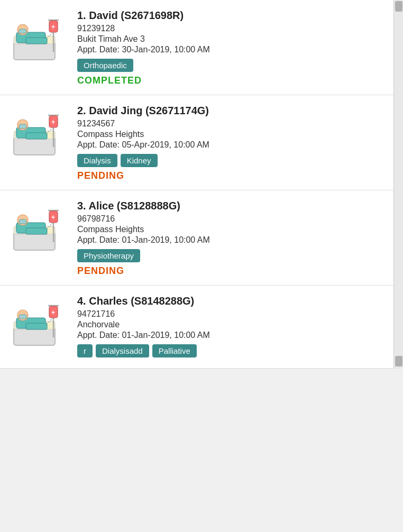 Image resolution: width=403 pixels, height=532 pixels. Describe the element at coordinates (231, 80) in the screenshot. I see `status-badge: COMPLETED` at that location.